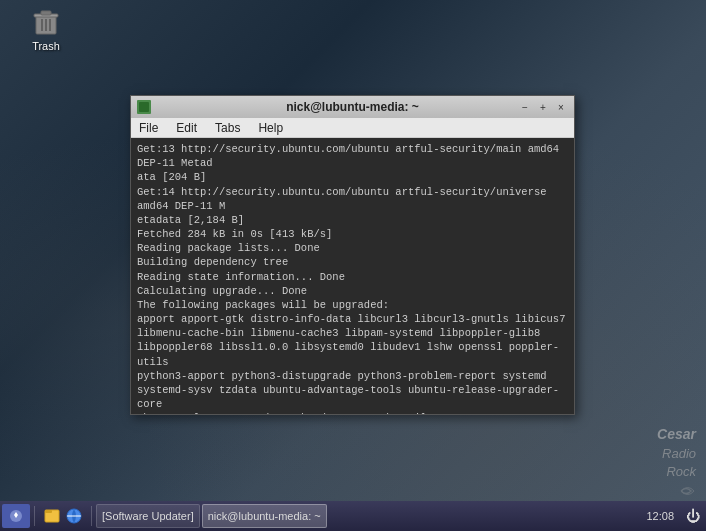 The width and height of the screenshot is (706, 531). What do you see at coordinates (352, 199) in the screenshot?
I see `terminal-line: Get:14 http://security.ubuntu.com/ubuntu…` at bounding box center [352, 199].